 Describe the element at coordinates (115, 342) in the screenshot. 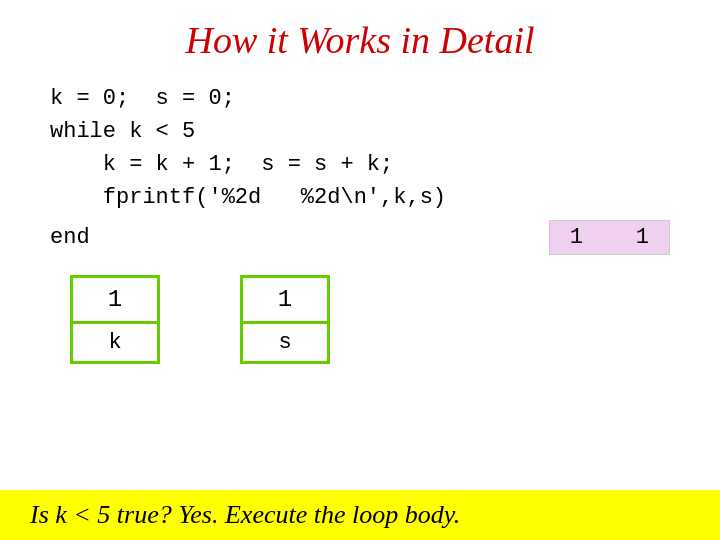

I see `variable-k-label: k` at that location.